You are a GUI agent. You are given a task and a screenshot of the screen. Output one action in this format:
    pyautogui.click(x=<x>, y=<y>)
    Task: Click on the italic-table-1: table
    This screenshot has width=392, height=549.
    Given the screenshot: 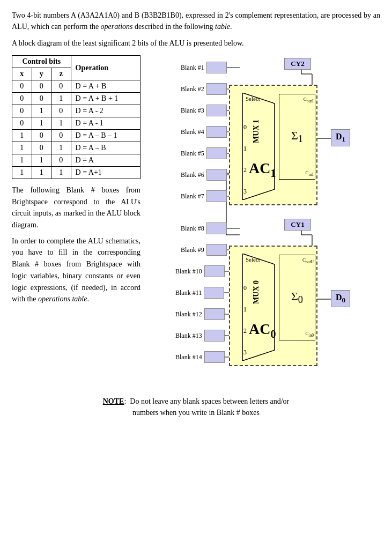 What is the action you would take?
    pyautogui.click(x=223, y=27)
    